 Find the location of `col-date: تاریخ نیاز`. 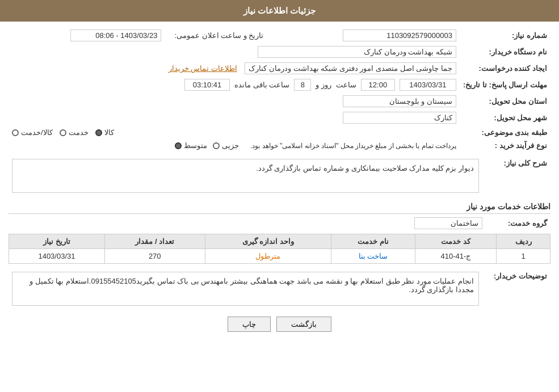

col-date: تاریخ نیاز is located at coordinates (57, 242).